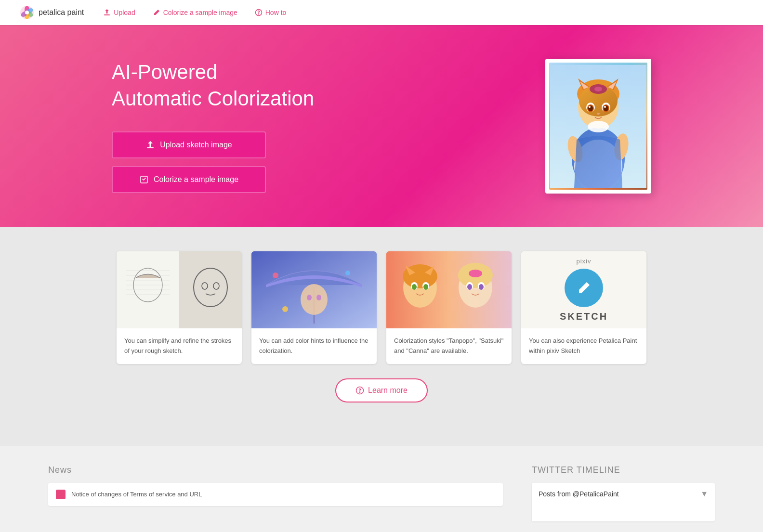  I want to click on learn-more-section: Learn more, so click(382, 393).